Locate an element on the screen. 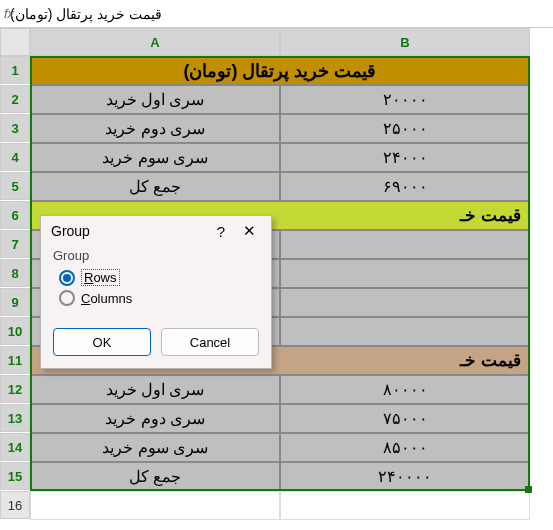 The image size is (553, 530). cell: ۲۴۰۰۰۰ is located at coordinates (405, 476).